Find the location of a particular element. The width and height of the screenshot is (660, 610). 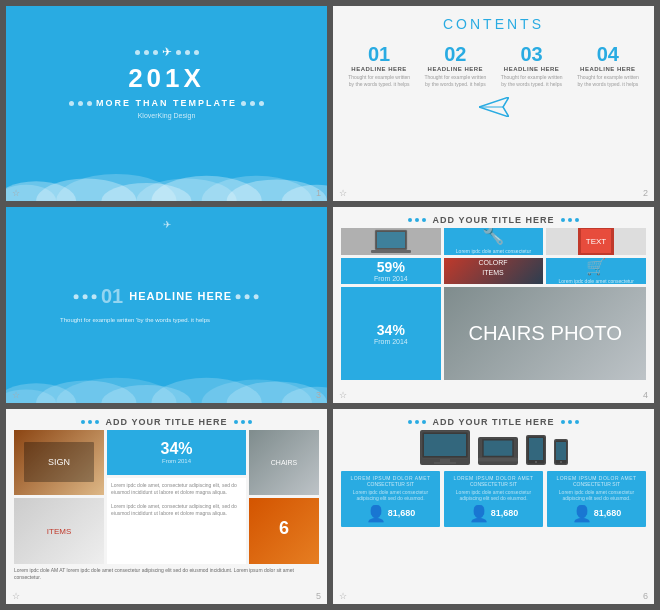

stat2-label: LOREM IPSUM DOLOR AMET is located at coordinates (494, 478).